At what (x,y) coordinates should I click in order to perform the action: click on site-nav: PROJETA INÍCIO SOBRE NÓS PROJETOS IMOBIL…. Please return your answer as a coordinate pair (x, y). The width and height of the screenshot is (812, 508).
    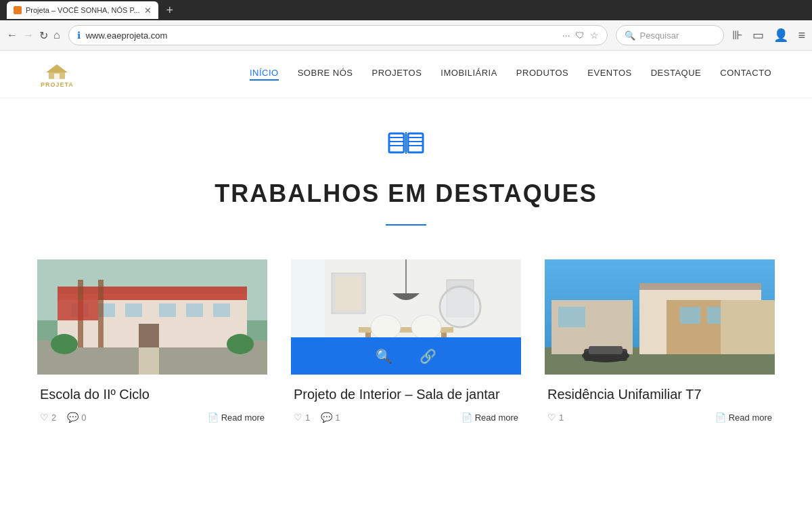
    Looking at the image, I should click on (406, 75).